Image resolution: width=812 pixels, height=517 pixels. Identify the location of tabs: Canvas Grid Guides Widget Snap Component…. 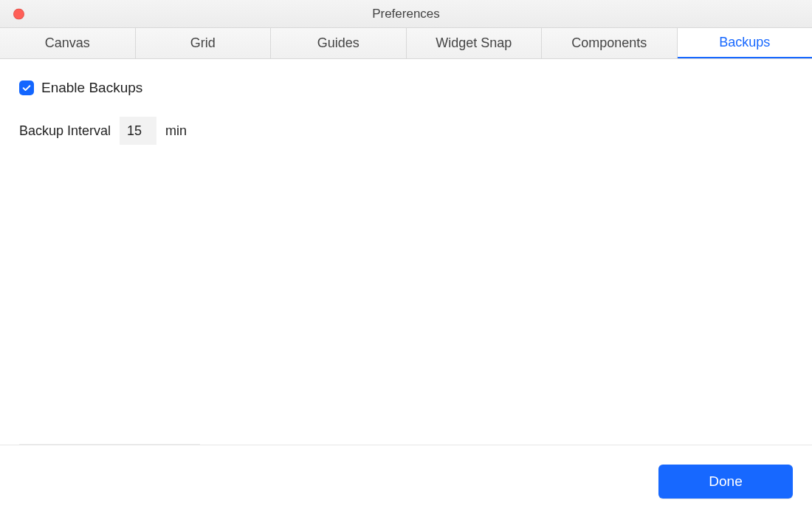
(406, 44).